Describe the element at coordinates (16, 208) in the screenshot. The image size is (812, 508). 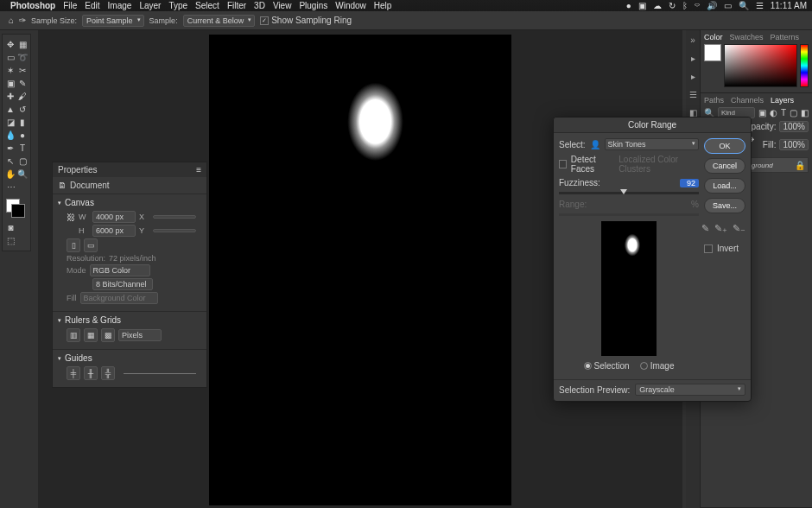
I see `color-swatch` at that location.